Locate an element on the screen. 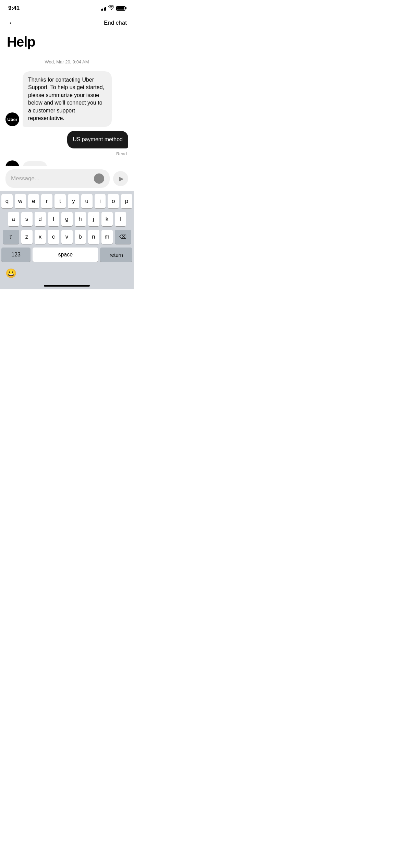 The height and width of the screenshot is (868, 401). message-input: Message... is located at coordinates (52, 179).